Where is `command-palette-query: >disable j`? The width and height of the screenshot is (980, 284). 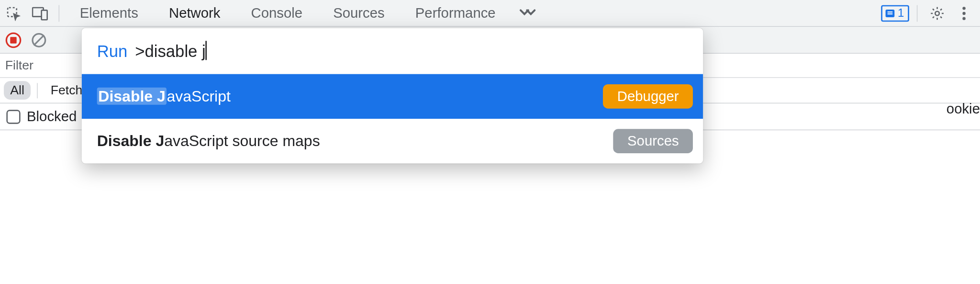 command-palette-query: >disable j is located at coordinates (171, 51).